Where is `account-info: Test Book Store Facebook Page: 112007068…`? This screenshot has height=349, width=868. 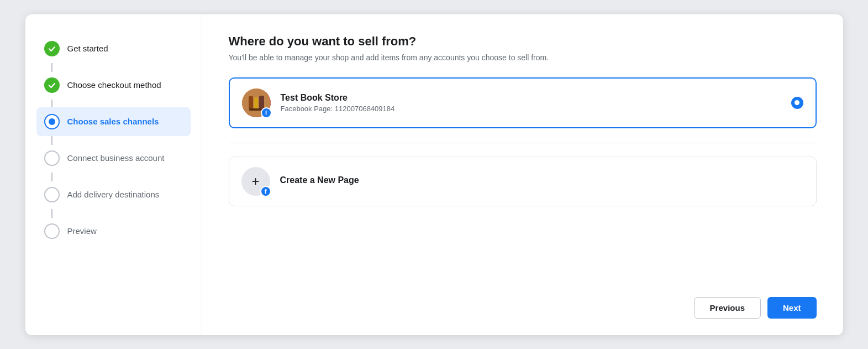
account-info: Test Book Store Facebook Page: 112007068… is located at coordinates (531, 103).